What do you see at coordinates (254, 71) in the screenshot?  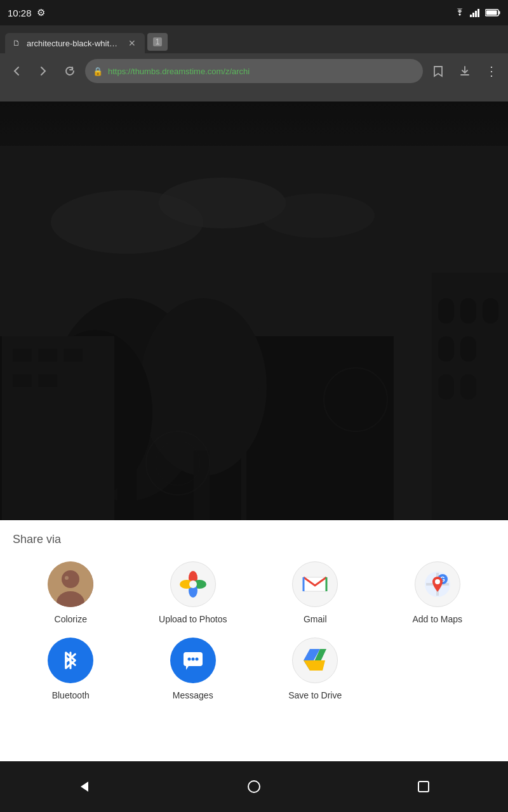 I see `address-field: 🔒 https://thumbs.dreamstime.com/z/archi` at bounding box center [254, 71].